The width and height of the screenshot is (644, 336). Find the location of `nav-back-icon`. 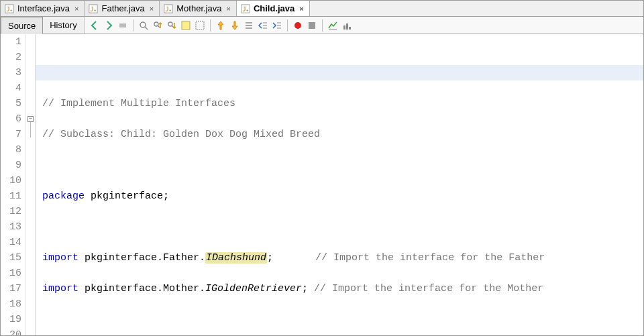

nav-back-icon is located at coordinates (95, 25).